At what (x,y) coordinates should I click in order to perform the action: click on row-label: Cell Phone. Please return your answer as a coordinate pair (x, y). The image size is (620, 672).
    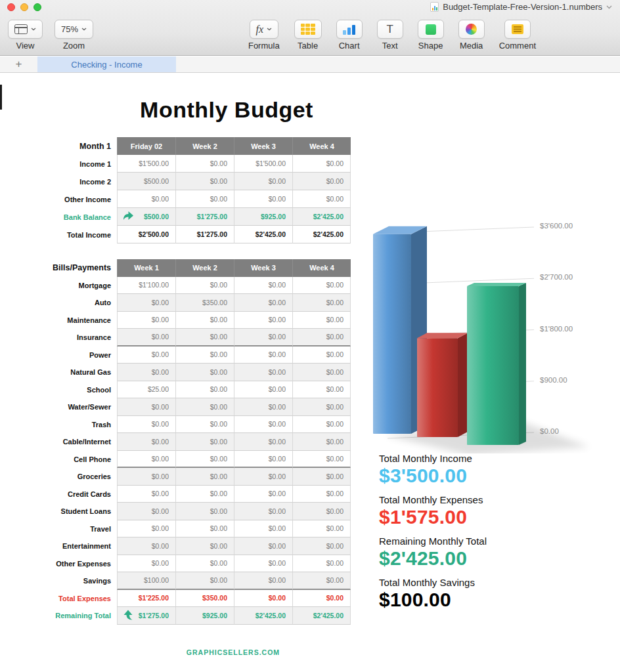
    Looking at the image, I should click on (58, 459).